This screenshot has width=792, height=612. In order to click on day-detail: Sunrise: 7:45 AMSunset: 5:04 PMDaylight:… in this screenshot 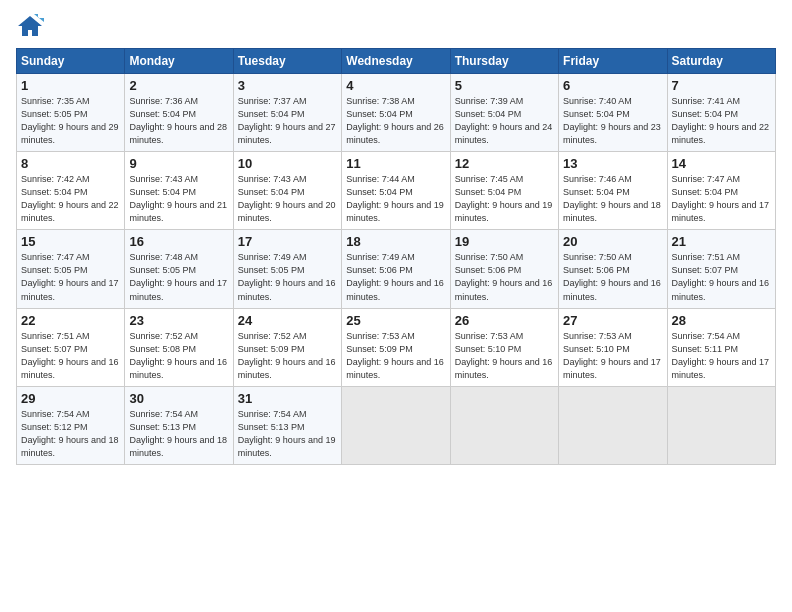, I will do `click(504, 198)`.